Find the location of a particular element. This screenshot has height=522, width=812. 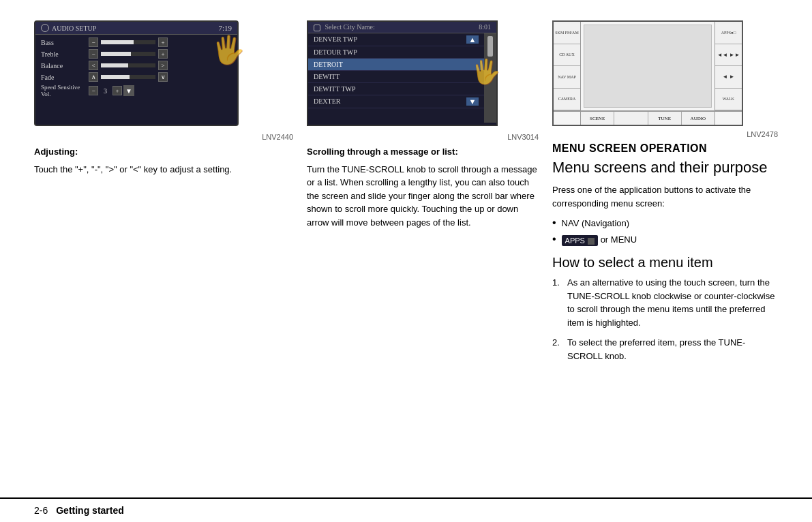

balance-controls: < > is located at coordinates (128, 65).